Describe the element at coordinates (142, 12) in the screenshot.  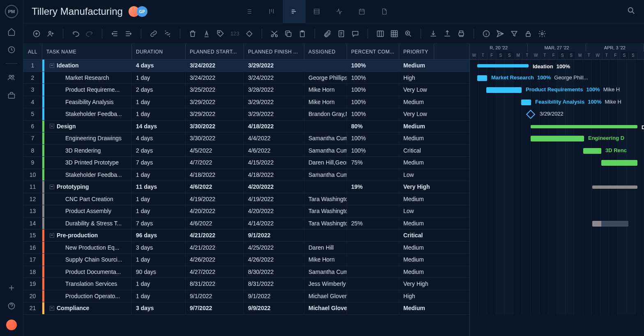
I see `avatar-2: GP` at that location.